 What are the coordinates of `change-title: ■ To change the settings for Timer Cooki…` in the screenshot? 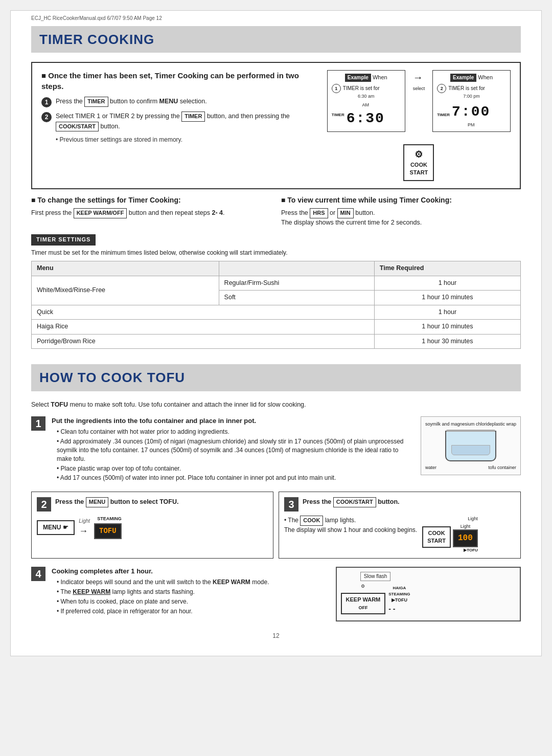 It's located at (151, 201).